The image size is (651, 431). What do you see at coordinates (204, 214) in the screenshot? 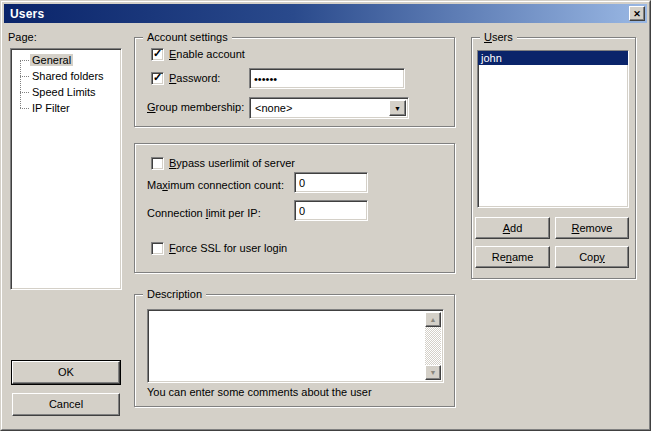
I see `ip-limit-label: Connection limit per IP:` at bounding box center [204, 214].